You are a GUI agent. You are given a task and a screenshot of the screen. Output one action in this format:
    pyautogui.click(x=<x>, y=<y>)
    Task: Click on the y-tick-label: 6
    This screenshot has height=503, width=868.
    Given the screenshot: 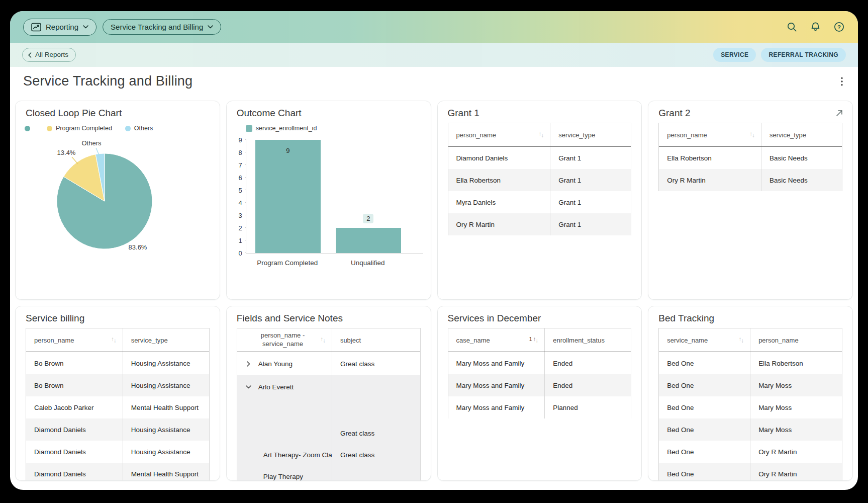 What is the action you would take?
    pyautogui.click(x=240, y=178)
    